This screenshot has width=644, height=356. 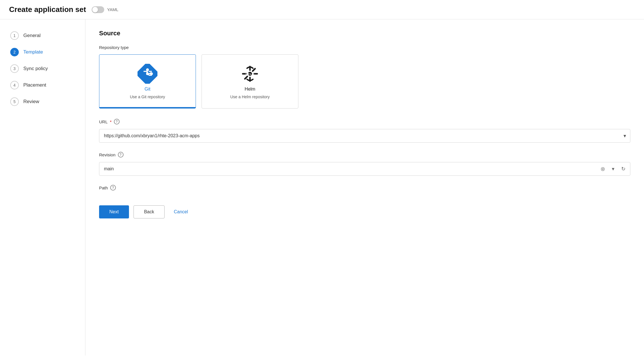 What do you see at coordinates (147, 89) in the screenshot?
I see `git-card-name: Git` at bounding box center [147, 89].